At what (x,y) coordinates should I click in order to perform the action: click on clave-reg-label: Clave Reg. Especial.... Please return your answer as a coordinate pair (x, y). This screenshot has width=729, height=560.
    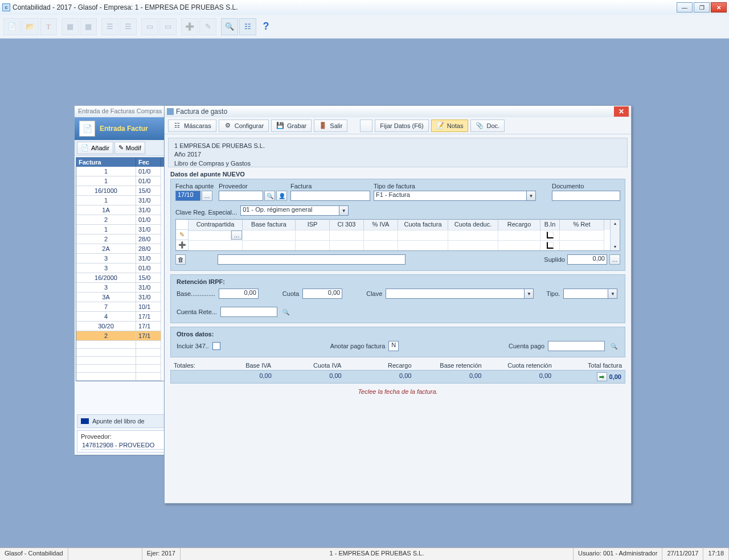
    Looking at the image, I should click on (206, 212).